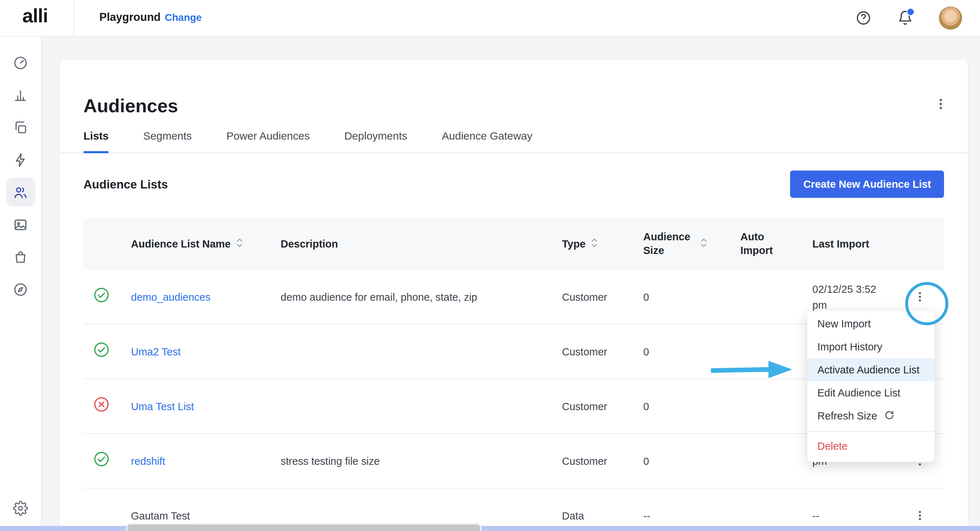 The width and height of the screenshot is (980, 531). What do you see at coordinates (21, 289) in the screenshot?
I see `sidebar-item-discover` at bounding box center [21, 289].